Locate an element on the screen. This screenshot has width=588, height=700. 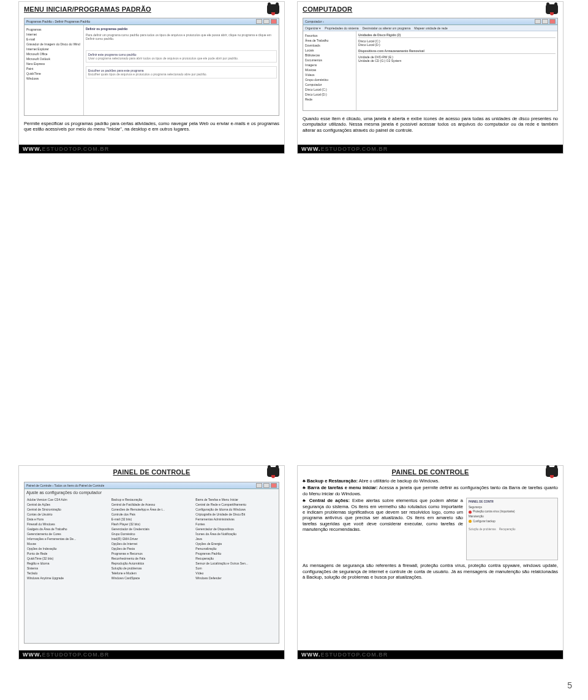
list-item: Reprodução Automática is located at coordinates (152, 563).